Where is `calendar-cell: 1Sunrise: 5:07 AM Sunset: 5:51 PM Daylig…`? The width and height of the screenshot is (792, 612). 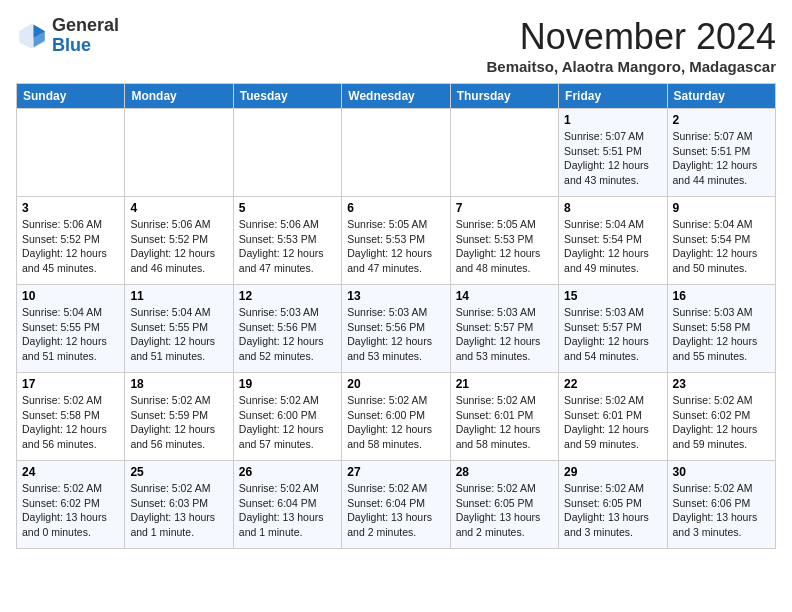 calendar-cell: 1Sunrise: 5:07 AM Sunset: 5:51 PM Daylig… is located at coordinates (613, 153).